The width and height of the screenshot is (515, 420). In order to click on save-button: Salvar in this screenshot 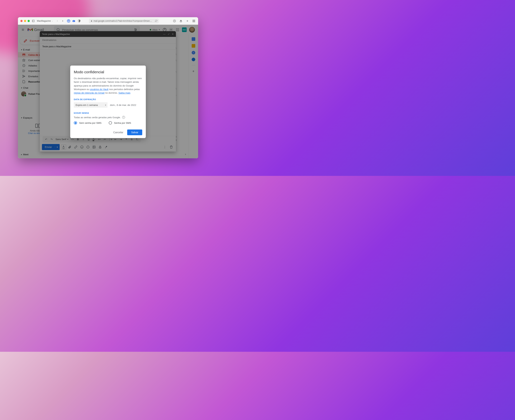, I will do `click(135, 132)`.